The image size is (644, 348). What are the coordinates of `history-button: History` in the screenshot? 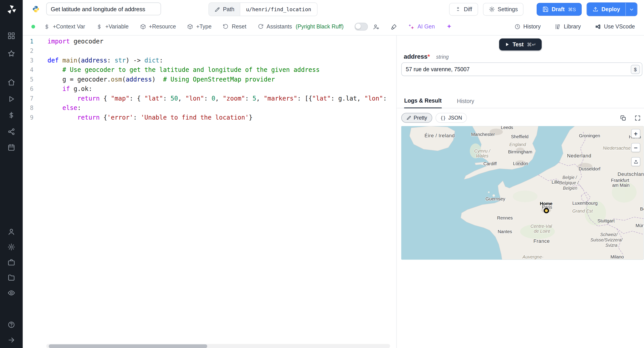 It's located at (528, 27).